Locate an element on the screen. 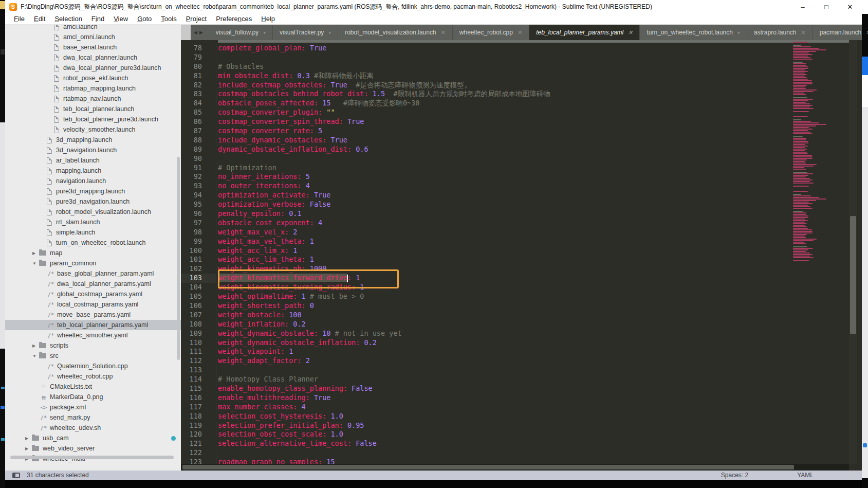  tree-item-dwa_local_planner.launch: dwa_local_planner.launch is located at coordinates (93, 58).